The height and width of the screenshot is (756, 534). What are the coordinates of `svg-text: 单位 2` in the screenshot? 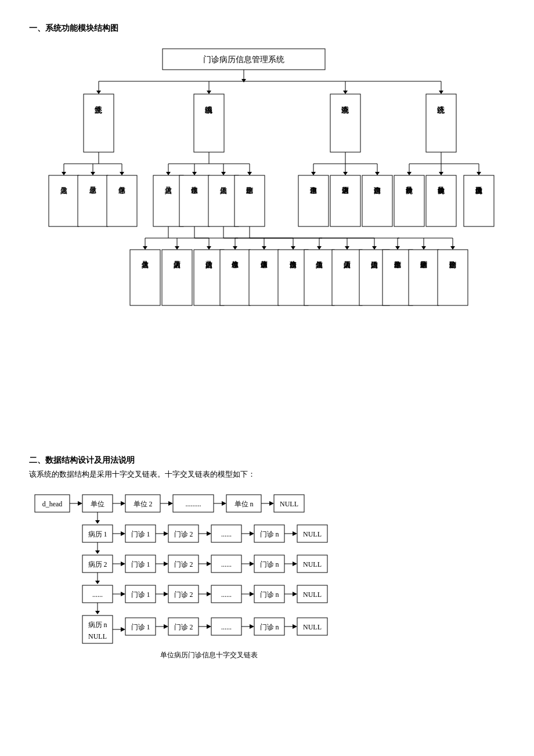 It's located at (143, 504).